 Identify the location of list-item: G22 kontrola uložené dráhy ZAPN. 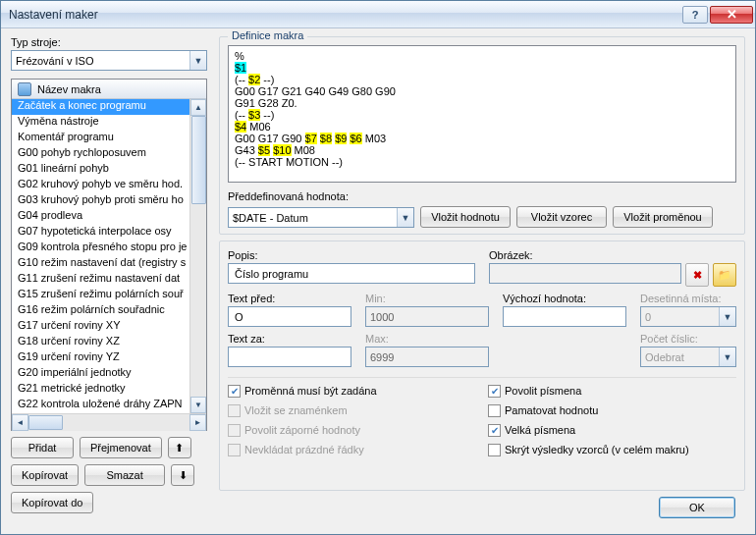
(100, 405).